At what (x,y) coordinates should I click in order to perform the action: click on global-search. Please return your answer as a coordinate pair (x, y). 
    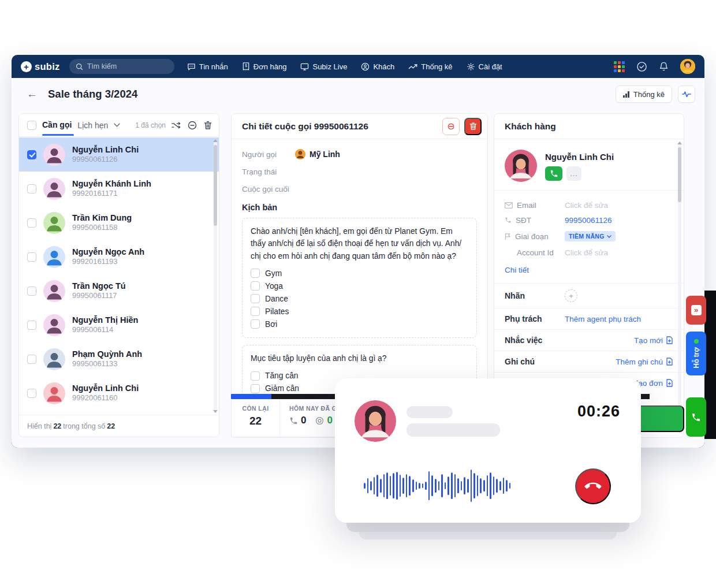
    Looking at the image, I should click on (122, 66).